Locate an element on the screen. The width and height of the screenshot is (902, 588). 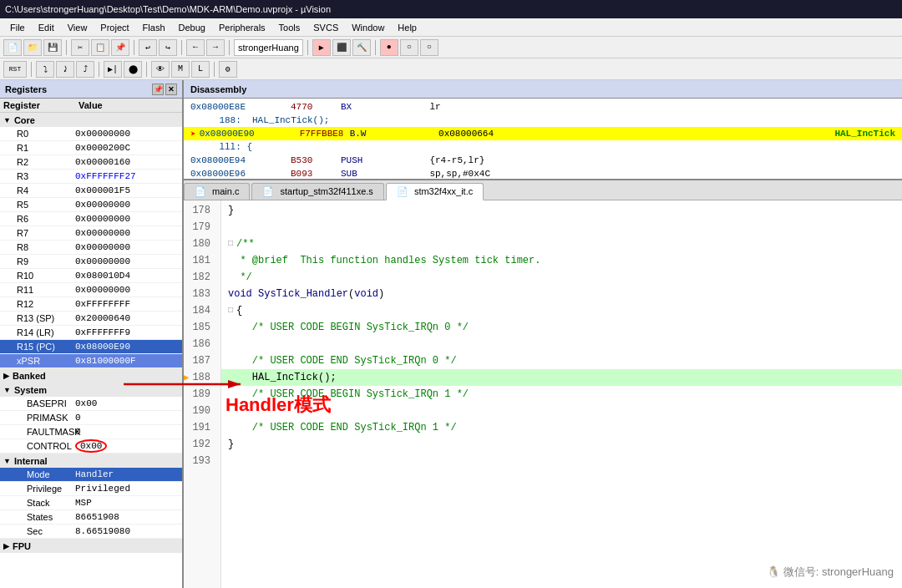
tb-undo: ↩ is located at coordinates (148, 48).